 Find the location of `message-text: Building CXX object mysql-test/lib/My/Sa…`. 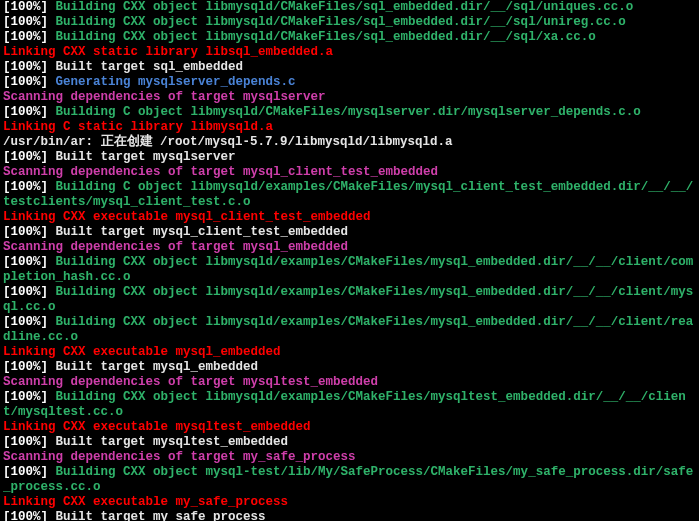

message-text: Building CXX object mysql-test/lib/My/Sa… is located at coordinates (348, 480).